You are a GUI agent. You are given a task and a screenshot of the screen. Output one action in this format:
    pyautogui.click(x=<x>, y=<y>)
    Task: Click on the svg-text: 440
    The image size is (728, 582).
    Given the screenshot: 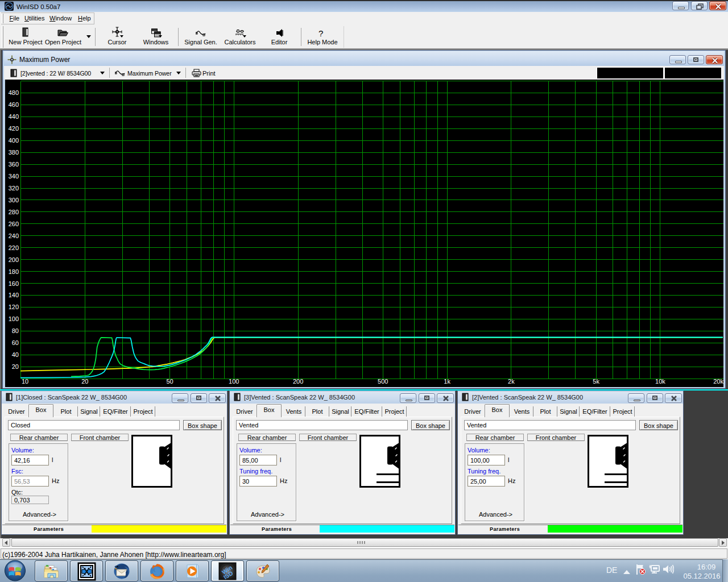 What is the action you would take?
    pyautogui.click(x=14, y=117)
    